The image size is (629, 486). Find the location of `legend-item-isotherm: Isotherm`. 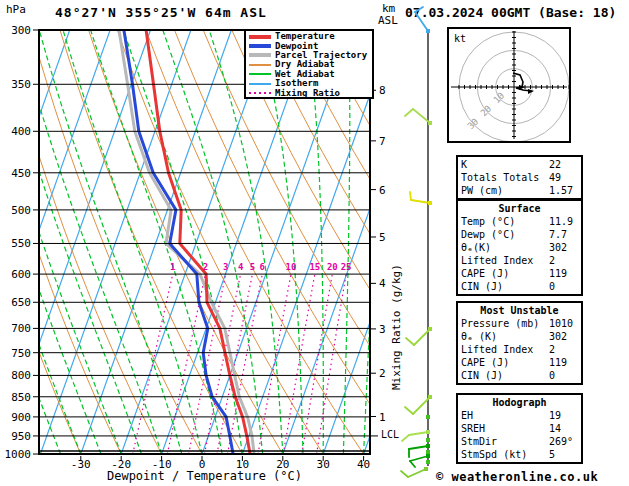

legend-item-isotherm: Isotherm is located at coordinates (310, 84).